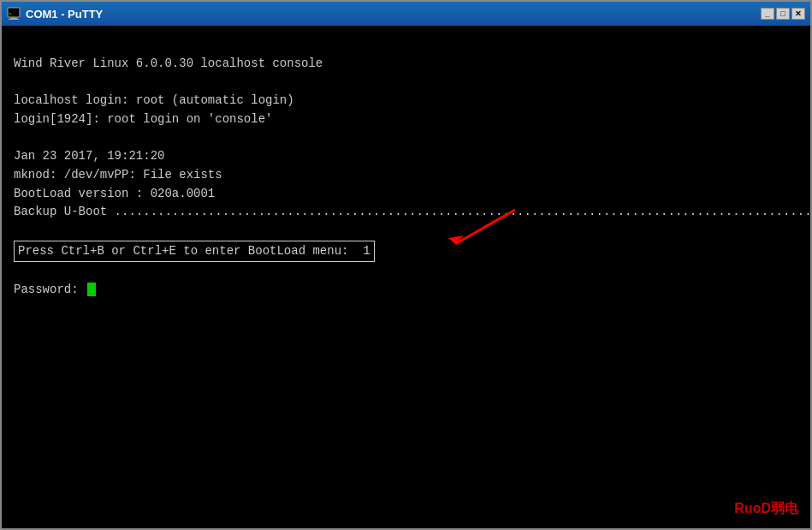 This screenshot has width=812, height=530. What do you see at coordinates (14, 14) in the screenshot?
I see `putty-icon: >_` at bounding box center [14, 14].